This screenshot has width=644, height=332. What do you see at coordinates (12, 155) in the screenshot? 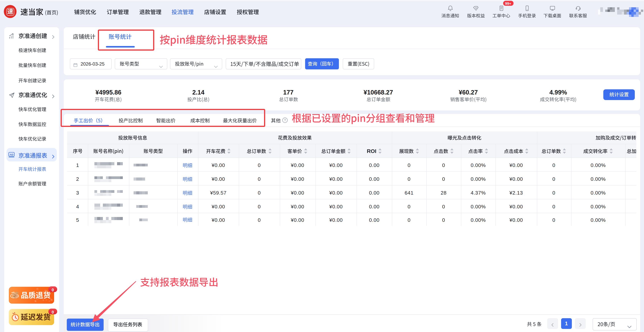
I see `svg-text: AD` at bounding box center [12, 155].